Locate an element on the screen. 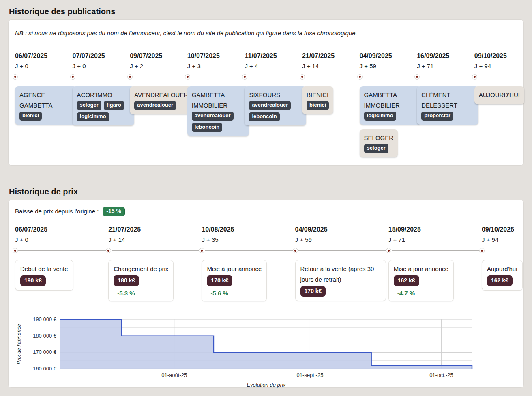 Image resolution: width=532 pixels, height=396 pixels. timeline-column: 21/07/2025J + 14BIENICIbienici is located at coordinates (331, 105).